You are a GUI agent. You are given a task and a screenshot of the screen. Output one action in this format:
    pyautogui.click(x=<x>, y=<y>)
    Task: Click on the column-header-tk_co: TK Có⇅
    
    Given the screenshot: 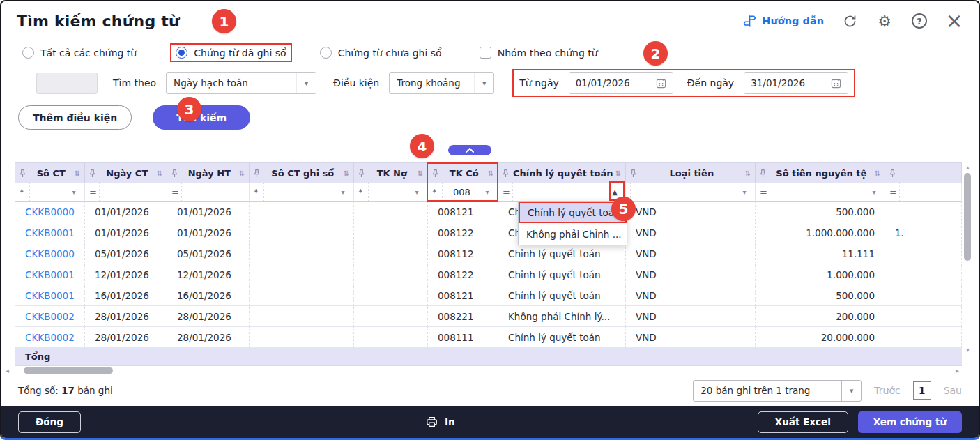 What is the action you would take?
    pyautogui.click(x=463, y=173)
    